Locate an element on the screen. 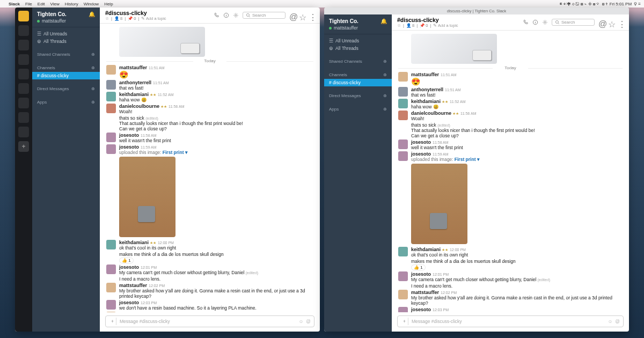 The height and width of the screenshot is (338, 644). menu-item: Help is located at coordinates (108, 4).